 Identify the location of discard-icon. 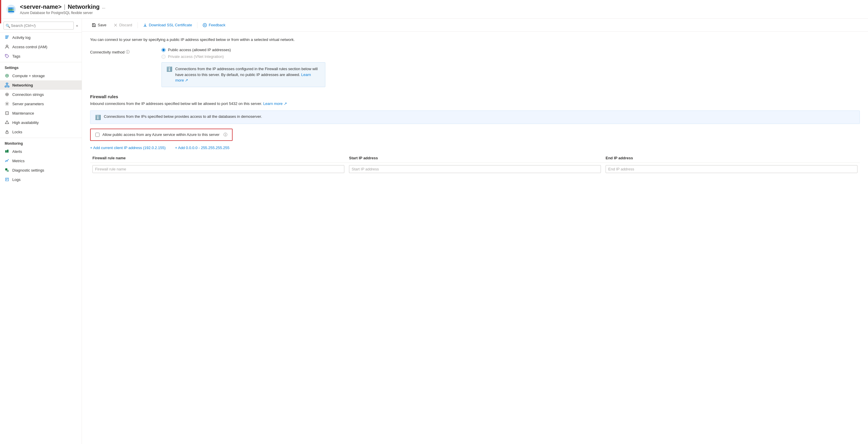
(116, 25).